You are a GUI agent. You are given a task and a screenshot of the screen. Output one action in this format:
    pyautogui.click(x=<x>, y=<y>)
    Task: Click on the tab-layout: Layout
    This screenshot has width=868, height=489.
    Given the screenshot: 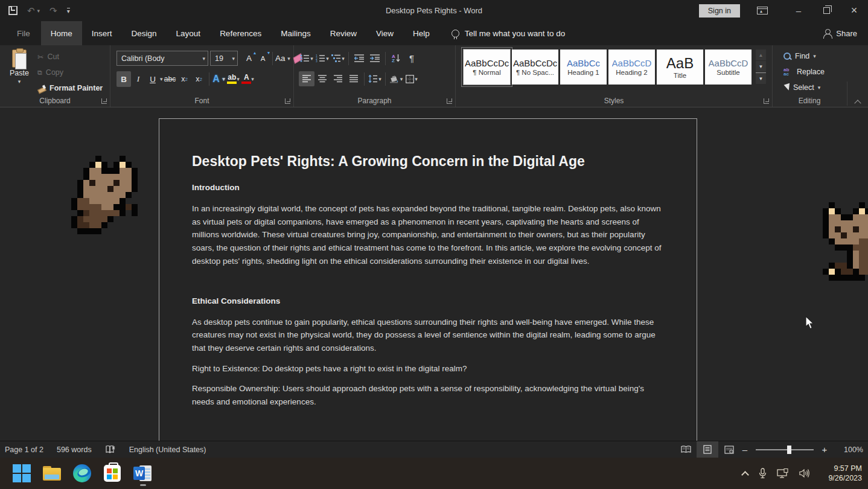 What is the action you would take?
    pyautogui.click(x=188, y=33)
    